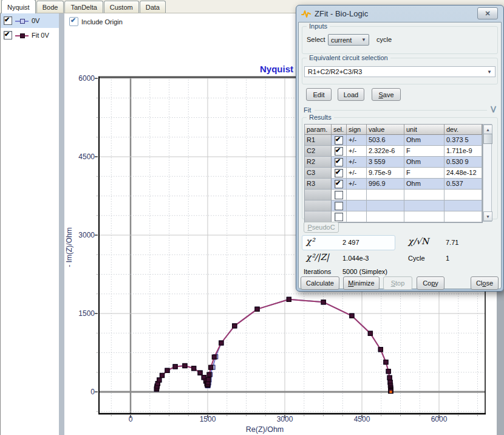  Describe the element at coordinates (339, 151) in the screenshot. I see `sel-cell: ✔` at that location.